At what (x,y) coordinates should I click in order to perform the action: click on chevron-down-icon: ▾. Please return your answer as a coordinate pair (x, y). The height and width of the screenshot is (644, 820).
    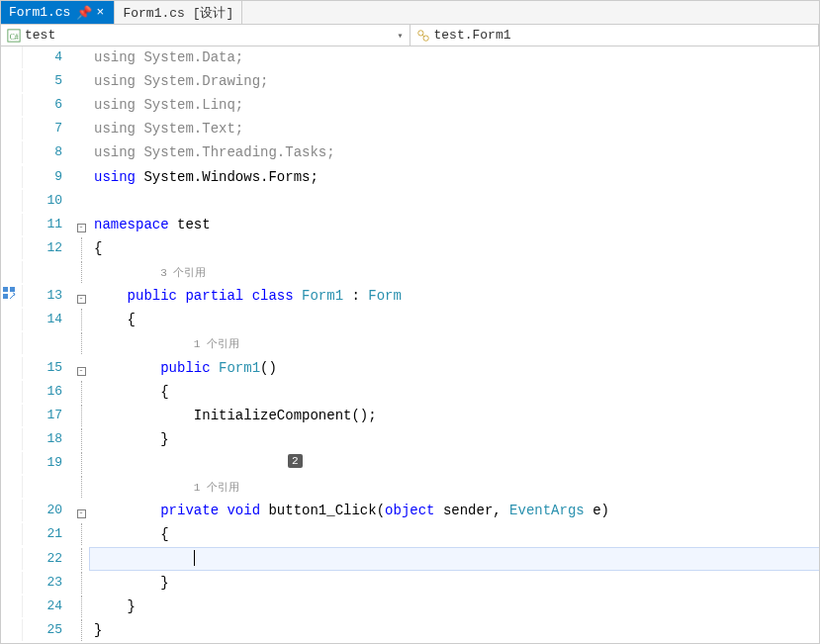
    Looking at the image, I should click on (400, 36).